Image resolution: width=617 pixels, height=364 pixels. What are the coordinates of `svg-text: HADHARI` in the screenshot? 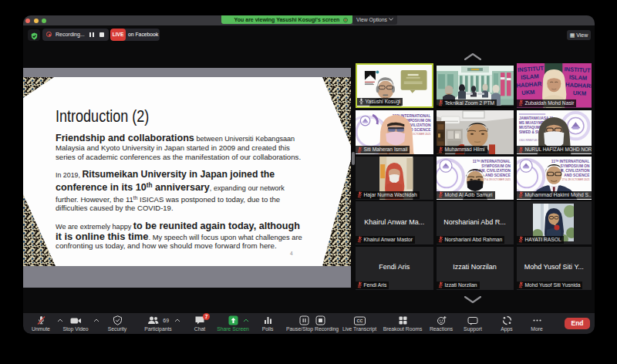 It's located at (578, 85).